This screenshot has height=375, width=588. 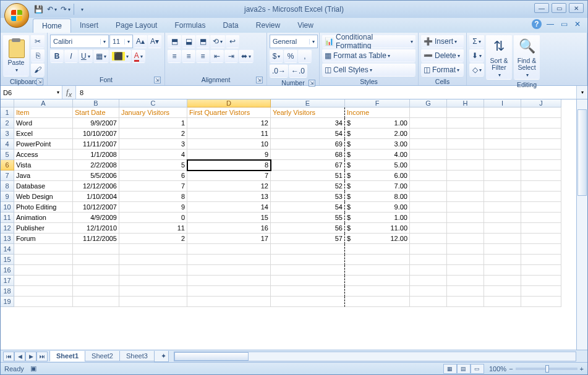 I want to click on cell-B13: 11/12/2005, so click(x=96, y=238).